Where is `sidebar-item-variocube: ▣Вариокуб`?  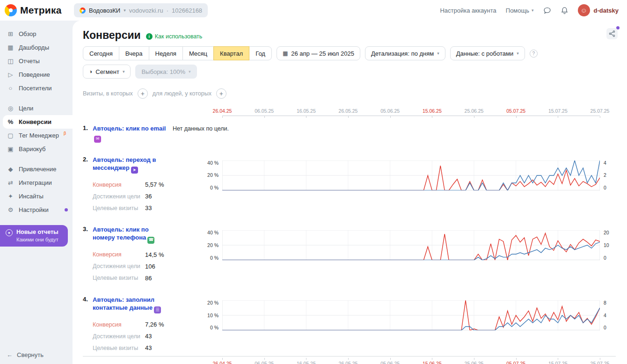
sidebar-item-variocube: ▣Вариокуб is located at coordinates (36, 149).